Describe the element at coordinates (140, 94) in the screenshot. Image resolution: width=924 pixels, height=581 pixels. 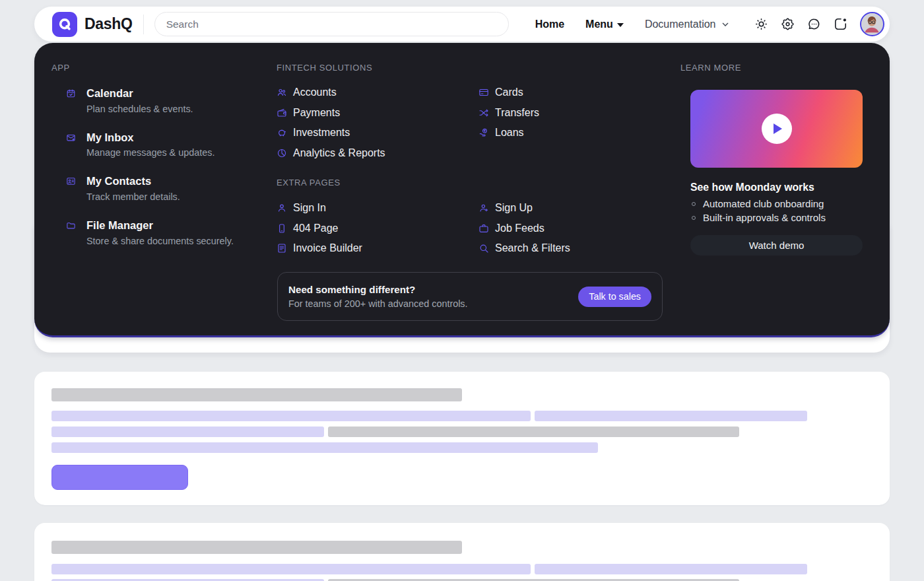
I see `menu-item-title: Calendar` at that location.